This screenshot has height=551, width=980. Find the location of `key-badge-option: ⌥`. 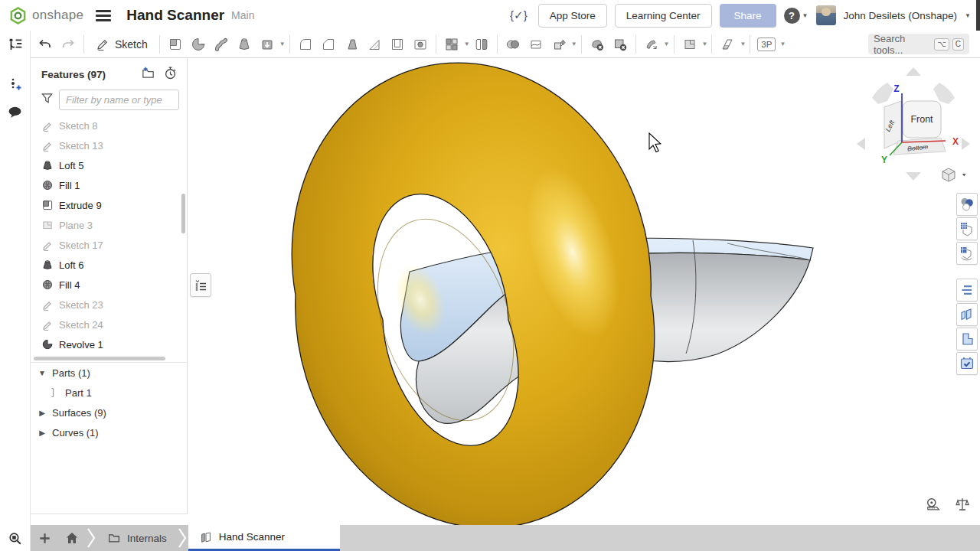

key-badge-option: ⌥ is located at coordinates (942, 44).